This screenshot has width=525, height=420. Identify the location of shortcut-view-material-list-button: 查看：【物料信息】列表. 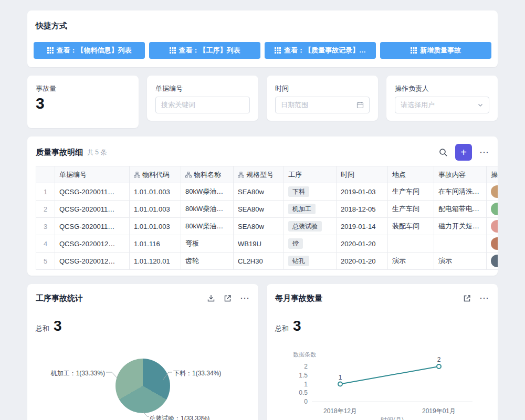
(89, 50).